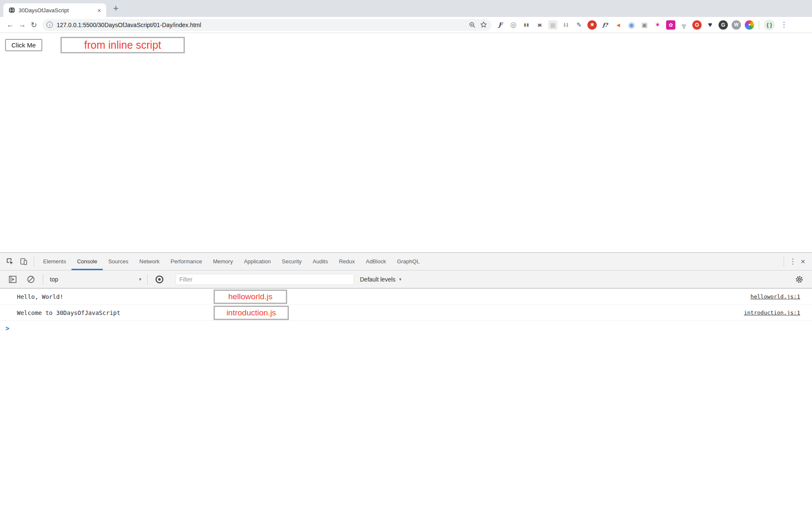 The image size is (812, 508). Describe the element at coordinates (631, 25) in the screenshot. I see `blue-swirl-icon: ◉` at that location.